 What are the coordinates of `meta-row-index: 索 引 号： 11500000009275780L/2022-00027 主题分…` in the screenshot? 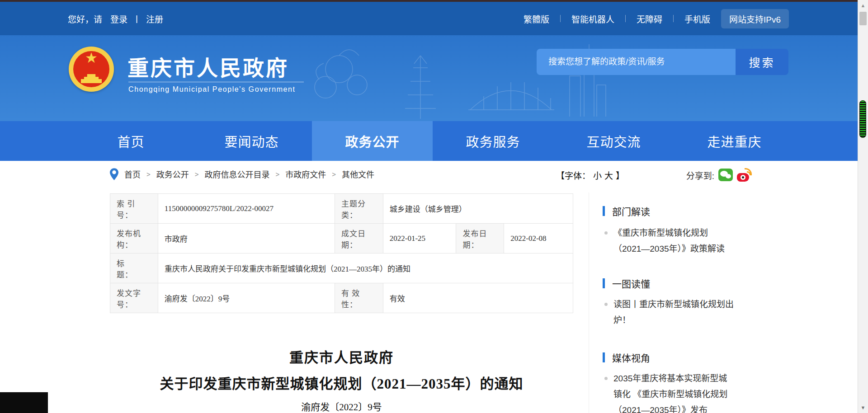 It's located at (342, 209).